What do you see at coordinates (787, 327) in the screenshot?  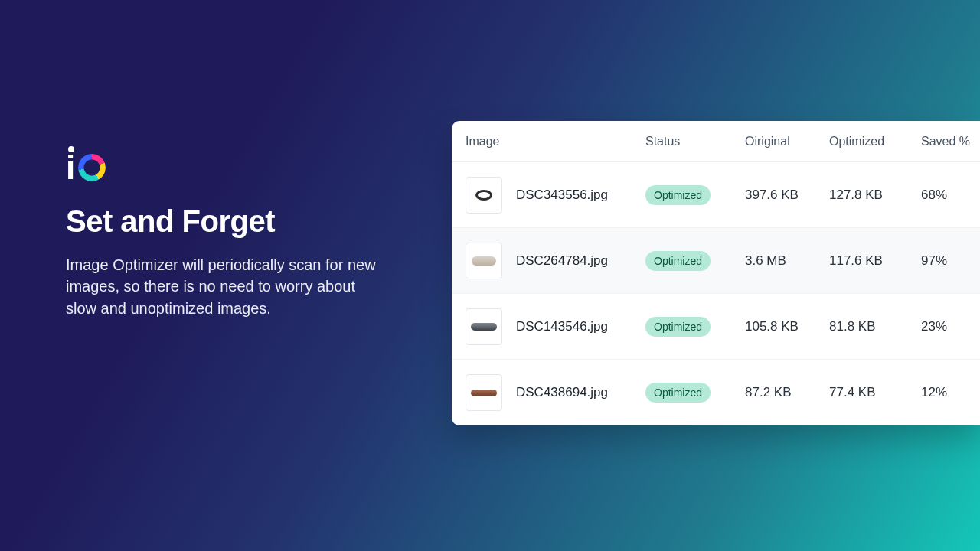 I see `original-size: 105.8 KB` at bounding box center [787, 327].